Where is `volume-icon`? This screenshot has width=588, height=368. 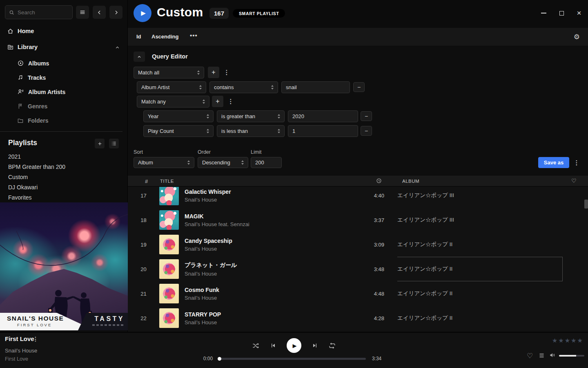 volume-icon is located at coordinates (552, 355).